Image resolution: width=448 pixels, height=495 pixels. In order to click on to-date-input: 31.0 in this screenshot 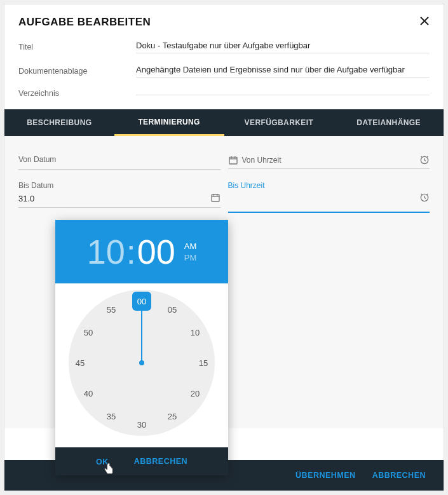, I will do `click(119, 200)`.